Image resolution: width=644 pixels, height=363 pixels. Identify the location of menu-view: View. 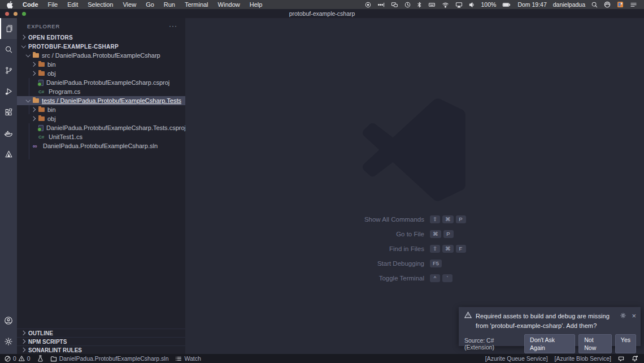
(129, 5).